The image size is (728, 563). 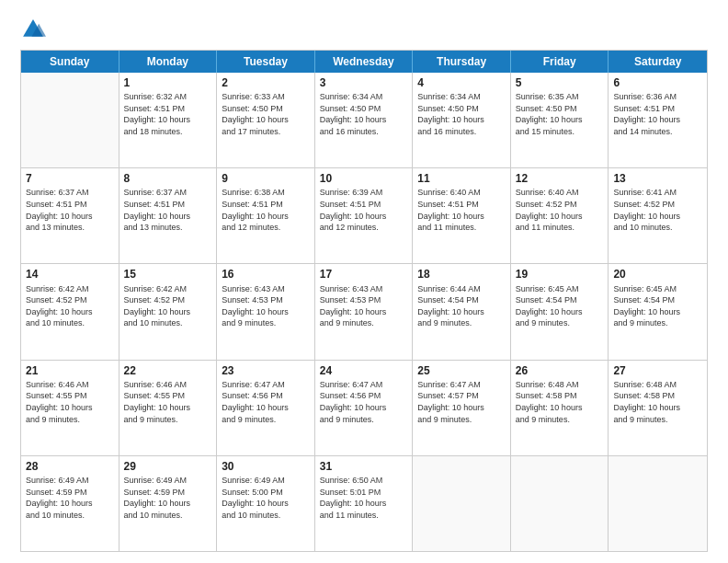 I want to click on day-number: 31, so click(x=364, y=466).